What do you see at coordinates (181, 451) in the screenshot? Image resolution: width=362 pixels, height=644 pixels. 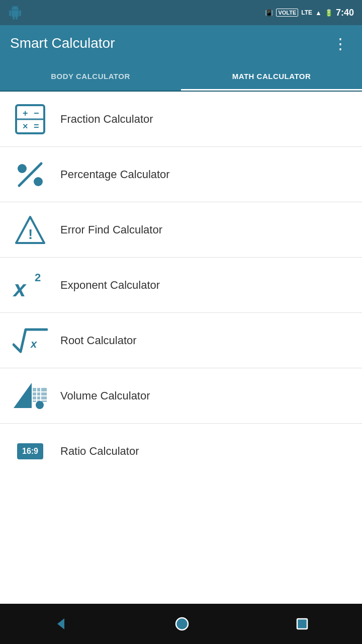 I see `list-item-ratio: 16:9 Ratio Calculator` at bounding box center [181, 451].